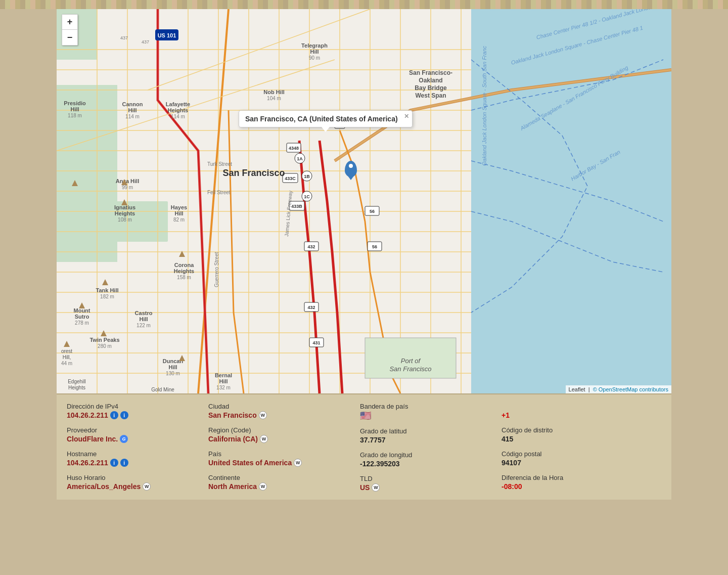  I want to click on country-flag: 🇺🇸, so click(366, 416).